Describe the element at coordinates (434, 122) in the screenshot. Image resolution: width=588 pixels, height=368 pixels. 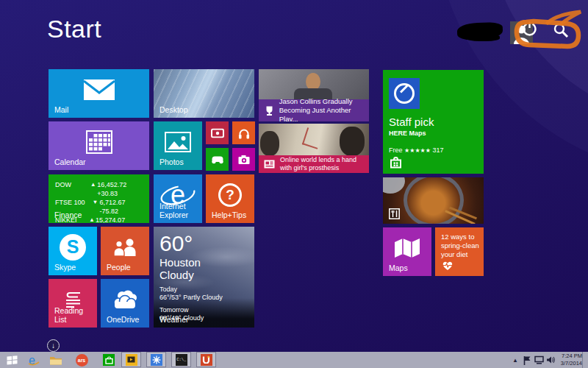
I see `staff-pick-title: Staff pick` at that location.